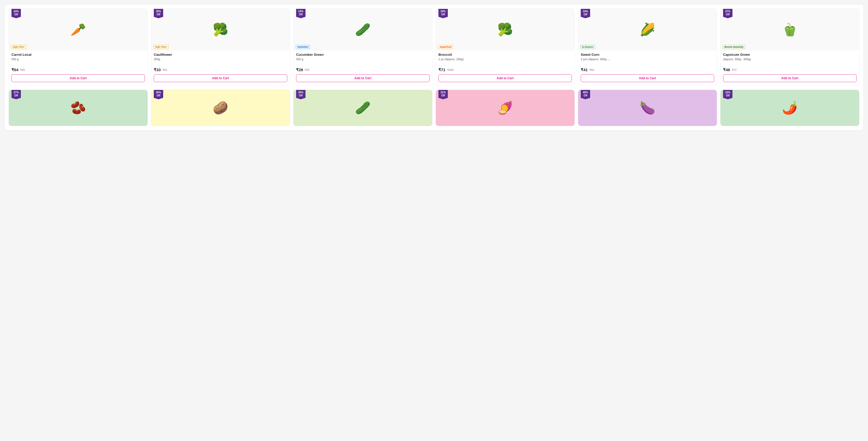 The image size is (868, 441). Describe the element at coordinates (307, 70) in the screenshot. I see `price-original: ₹37` at that location.